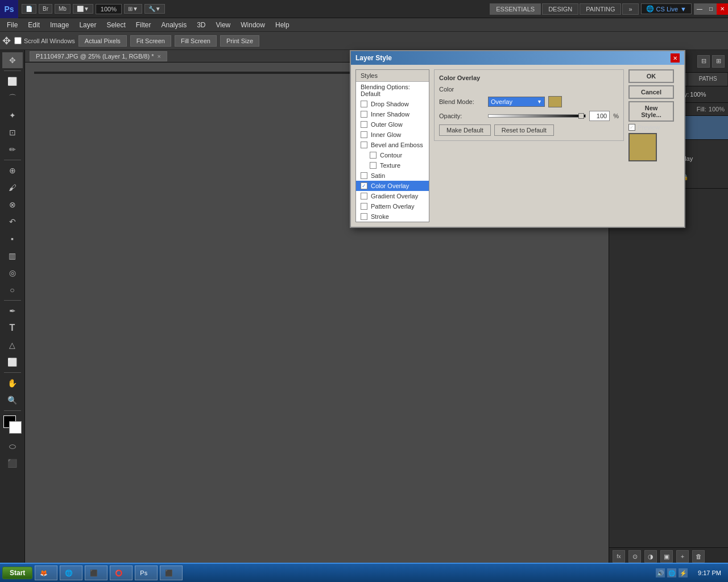 This screenshot has height=582, width=728. Describe the element at coordinates (13, 400) in the screenshot. I see `zoom-tool-btn: 🔍` at that location.